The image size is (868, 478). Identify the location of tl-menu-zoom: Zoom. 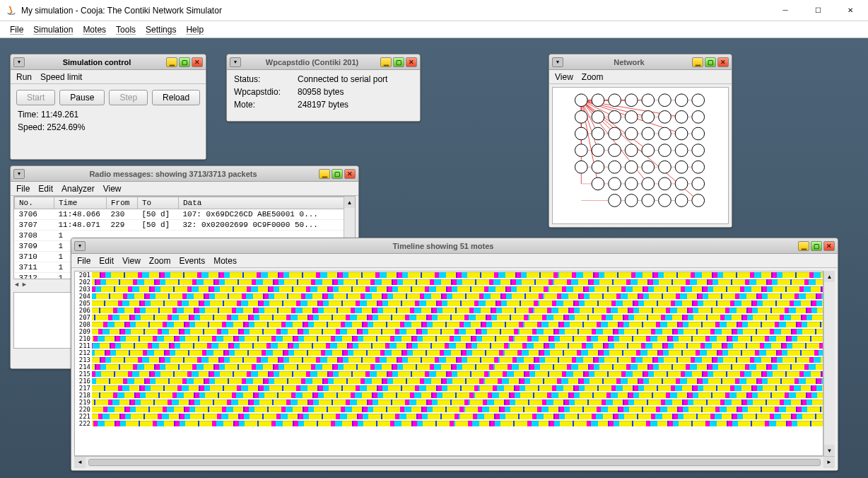
(160, 261).